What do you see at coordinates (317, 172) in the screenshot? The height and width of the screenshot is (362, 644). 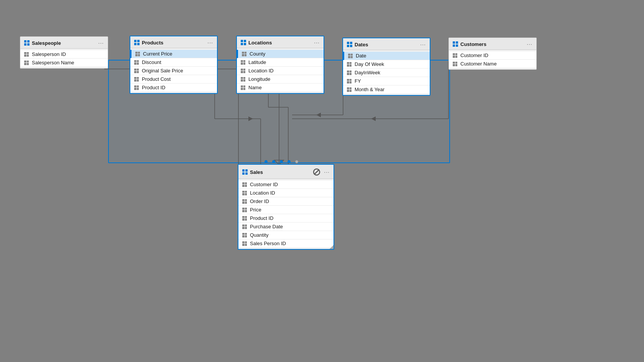 I see `no-symbol-icon` at bounding box center [317, 172].